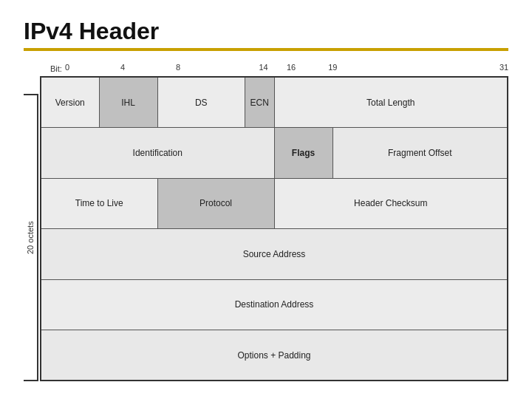 This screenshot has height=399, width=532. Describe the element at coordinates (67, 67) in the screenshot. I see `bit-0: 0` at that location.